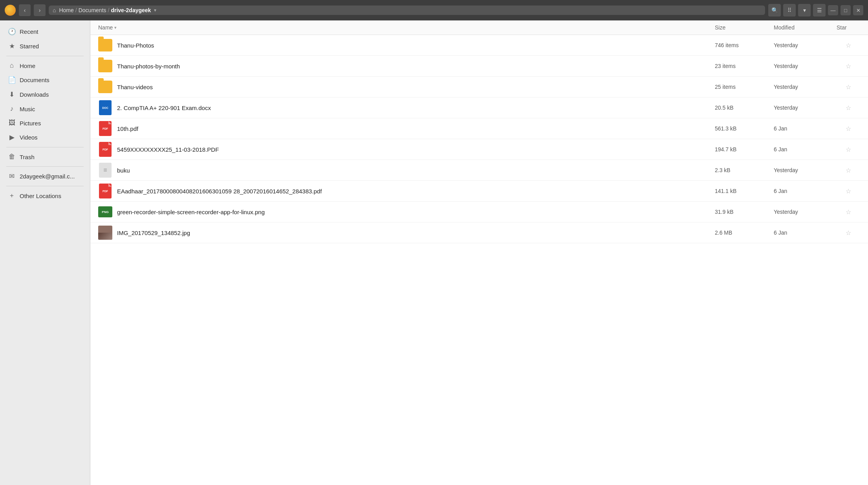 Image resolution: width=868 pixels, height=485 pixels. What do you see at coordinates (109, 10) in the screenshot?
I see `breadcrumb-sep2: /` at bounding box center [109, 10].